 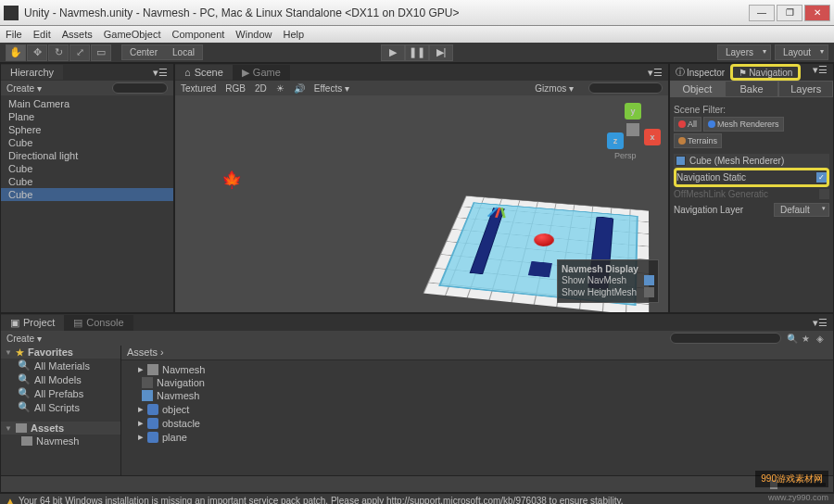 I want to click on layers-subtab: Layers, so click(x=806, y=89).